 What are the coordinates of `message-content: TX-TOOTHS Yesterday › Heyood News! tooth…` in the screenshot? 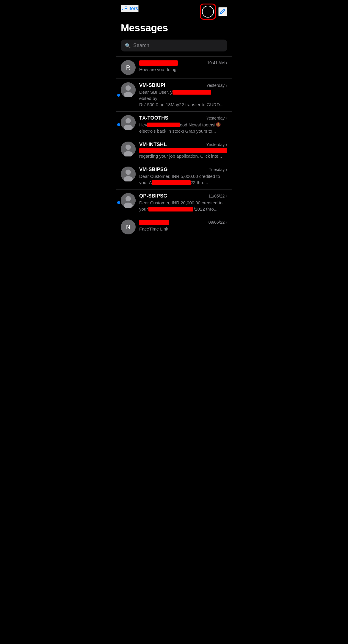 It's located at (183, 125).